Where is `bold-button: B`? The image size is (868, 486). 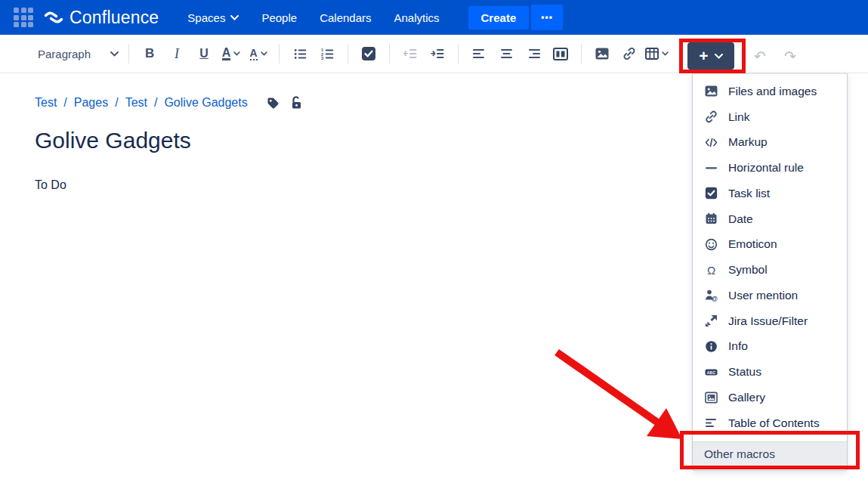 bold-button: B is located at coordinates (150, 54).